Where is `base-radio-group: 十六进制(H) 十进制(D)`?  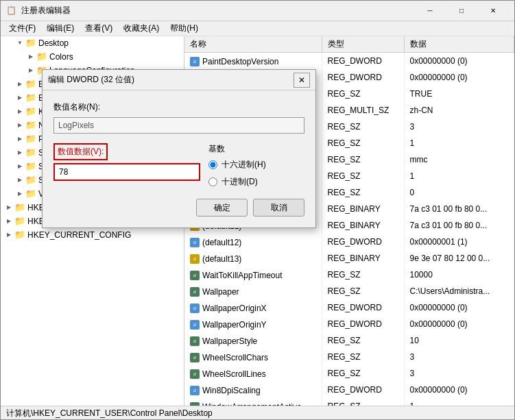
base-radio-group: 十六进制(H) 十进制(D) is located at coordinates (256, 173).